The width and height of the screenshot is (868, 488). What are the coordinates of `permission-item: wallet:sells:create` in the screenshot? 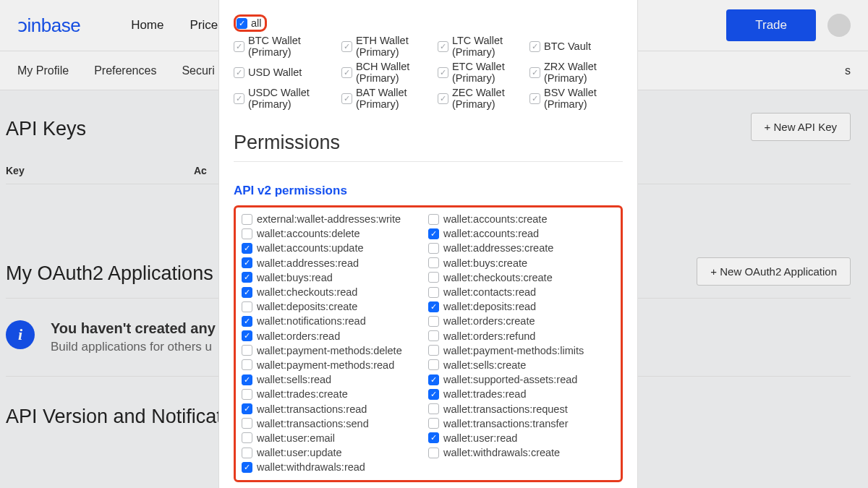 It's located at (522, 365).